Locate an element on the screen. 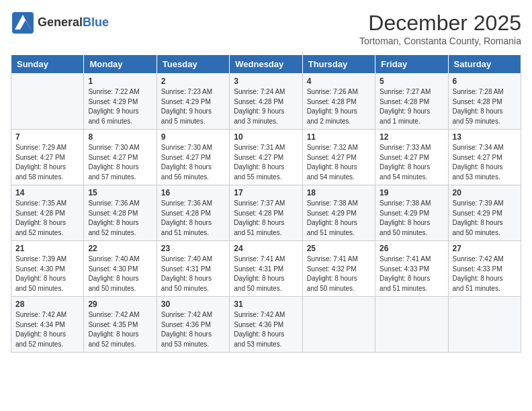  calendar-cell: 17Sunrise: 7:37 AM Sunset: 4:28 PM Dayli… is located at coordinates (266, 214).